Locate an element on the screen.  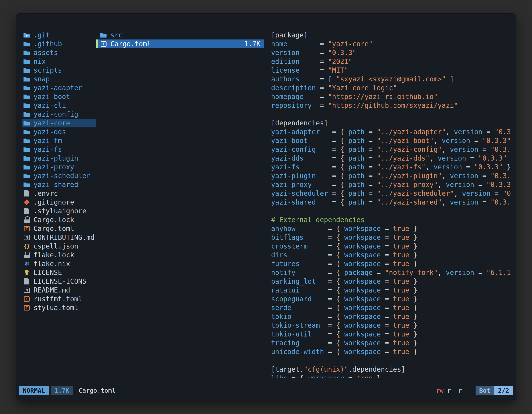
parent-item-yazi-cli: yazi-cli is located at coordinates (59, 106).